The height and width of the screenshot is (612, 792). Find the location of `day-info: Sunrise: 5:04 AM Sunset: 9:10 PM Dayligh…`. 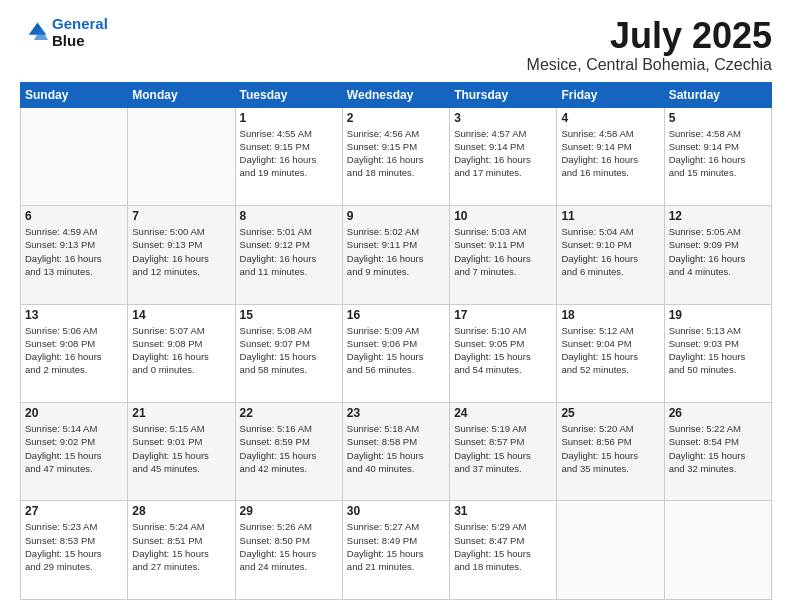

day-info: Sunrise: 5:04 AM Sunset: 9:10 PM Dayligh… is located at coordinates (610, 252).